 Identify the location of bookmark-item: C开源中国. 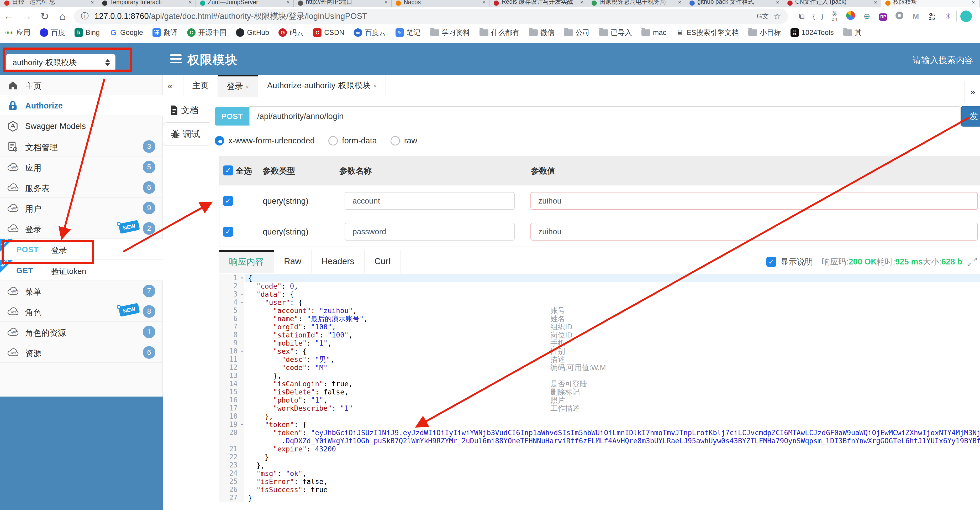
(207, 33).